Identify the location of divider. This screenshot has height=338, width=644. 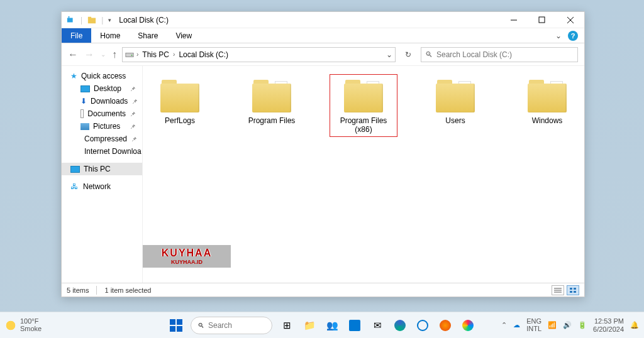
(97, 290).